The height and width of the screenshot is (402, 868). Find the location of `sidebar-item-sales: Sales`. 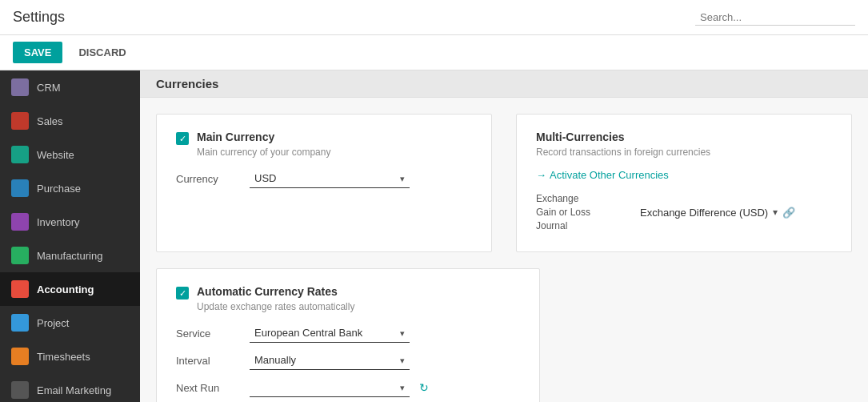

sidebar-item-sales: Sales is located at coordinates (70, 121).